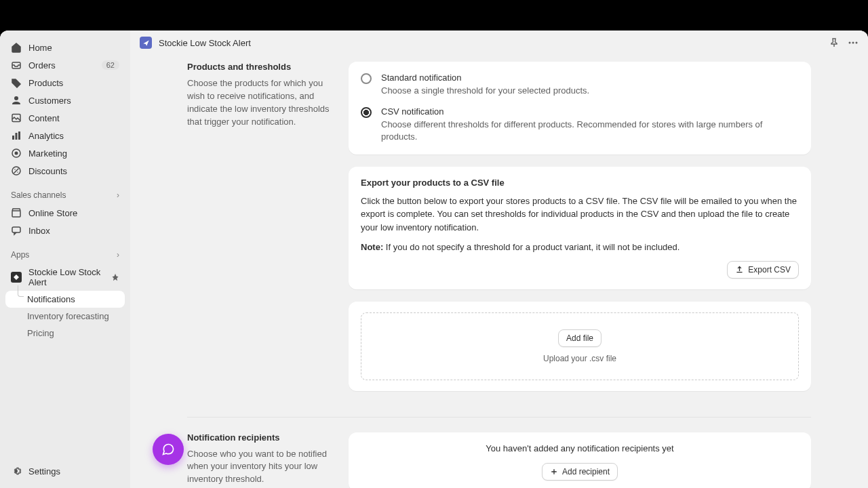 The height and width of the screenshot is (488, 868). I want to click on nav-label: Content, so click(44, 118).